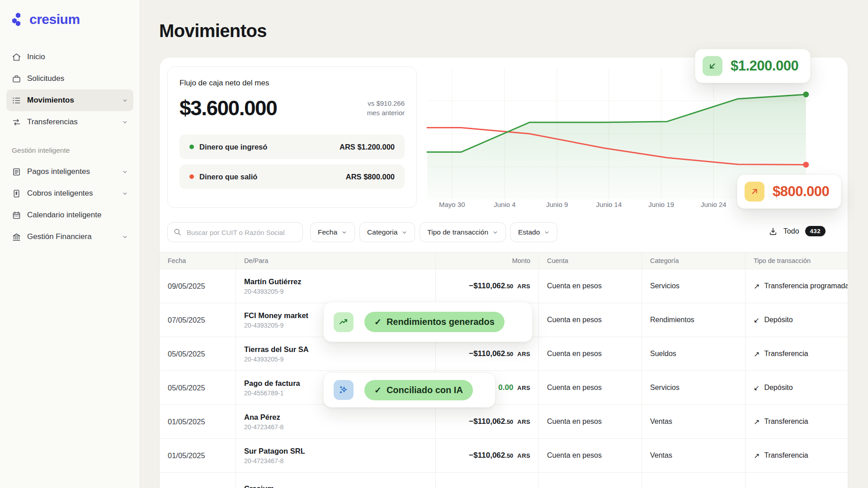 Image resolution: width=868 pixels, height=488 pixels. Describe the element at coordinates (16, 100) in the screenshot. I see `list-icon` at that location.